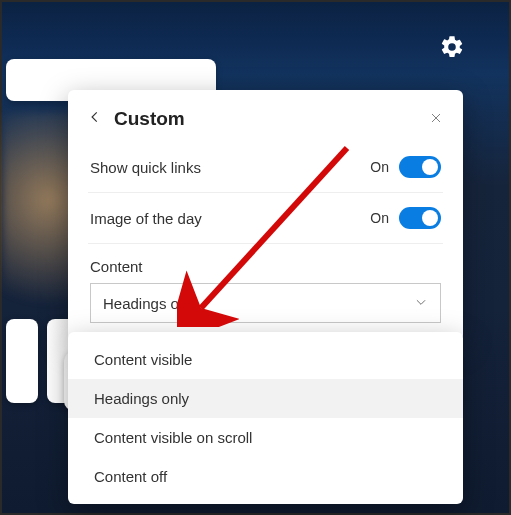 The width and height of the screenshot is (511, 515). Describe the element at coordinates (266, 438) in the screenshot. I see `content-option-visible-on-scroll: Content visible on scroll` at that location.